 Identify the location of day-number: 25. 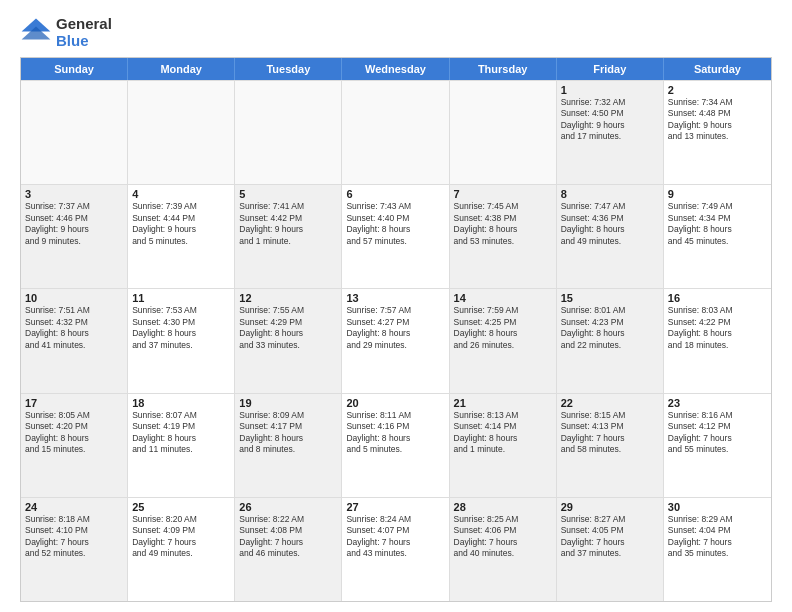
(181, 507).